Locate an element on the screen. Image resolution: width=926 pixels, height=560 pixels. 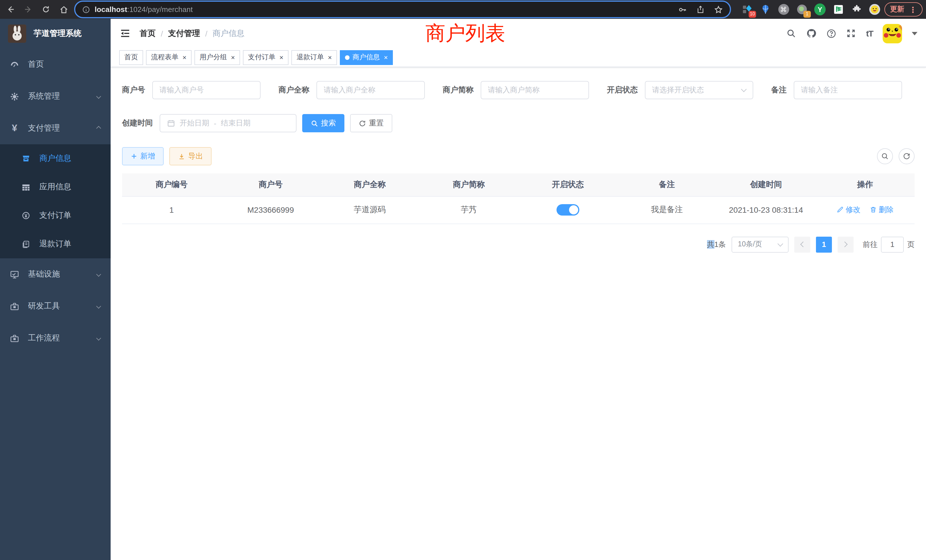
prev-page-button is located at coordinates (802, 244).